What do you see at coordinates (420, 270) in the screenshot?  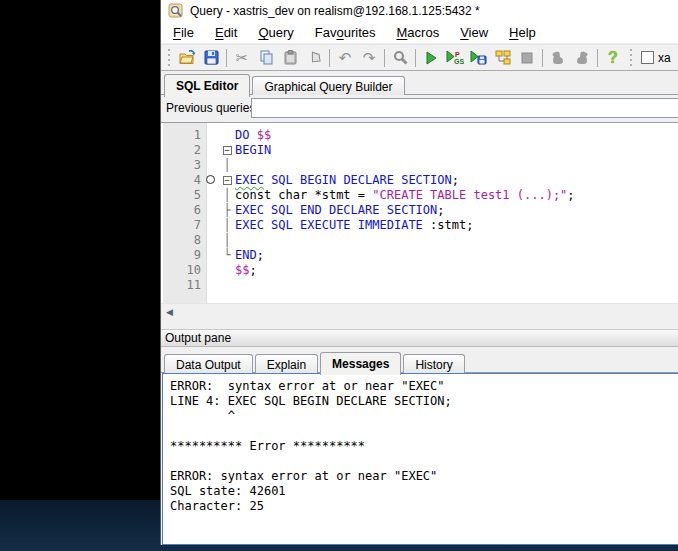 I see `code-line-10: 10$$;` at bounding box center [420, 270].